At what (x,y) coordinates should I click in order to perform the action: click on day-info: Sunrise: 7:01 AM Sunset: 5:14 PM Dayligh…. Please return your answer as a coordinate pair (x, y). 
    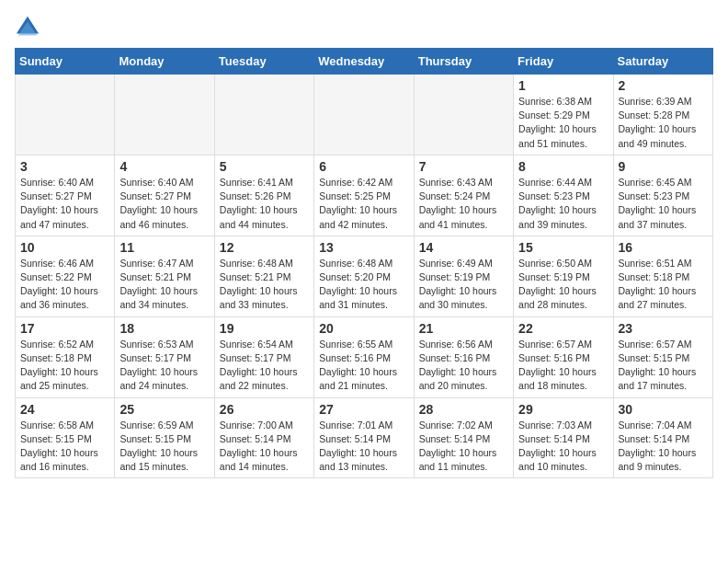
    Looking at the image, I should click on (364, 447).